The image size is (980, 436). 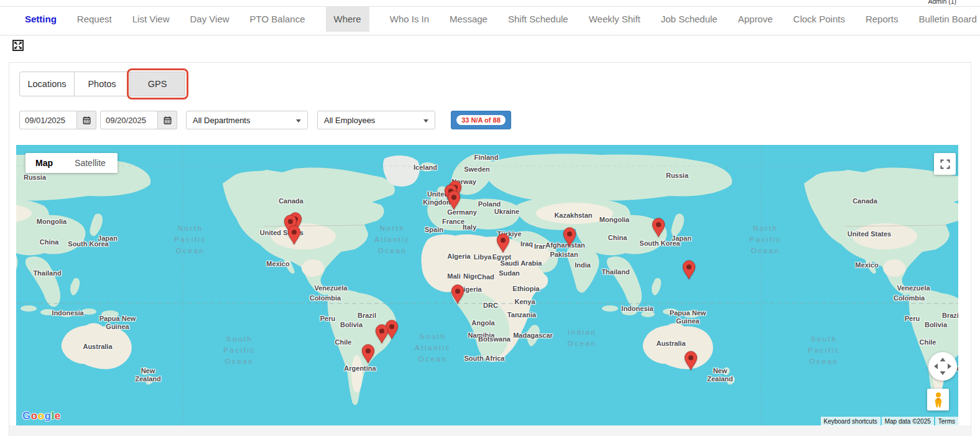 I want to click on nav-item-weekly-shift: Weekly Shift, so click(x=614, y=19).